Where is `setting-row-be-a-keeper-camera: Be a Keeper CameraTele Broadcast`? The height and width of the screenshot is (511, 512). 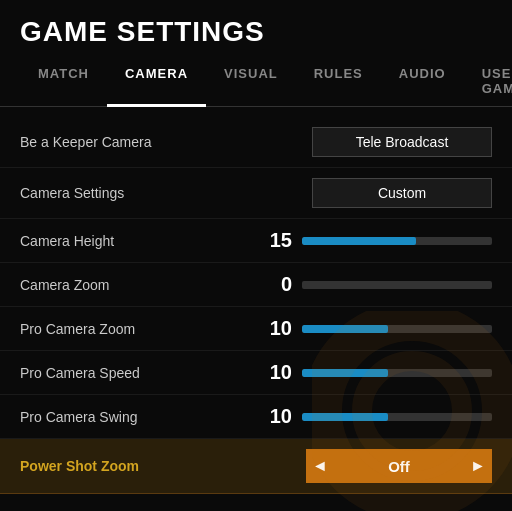 setting-row-be-a-keeper-camera: Be a Keeper CameraTele Broadcast is located at coordinates (256, 142).